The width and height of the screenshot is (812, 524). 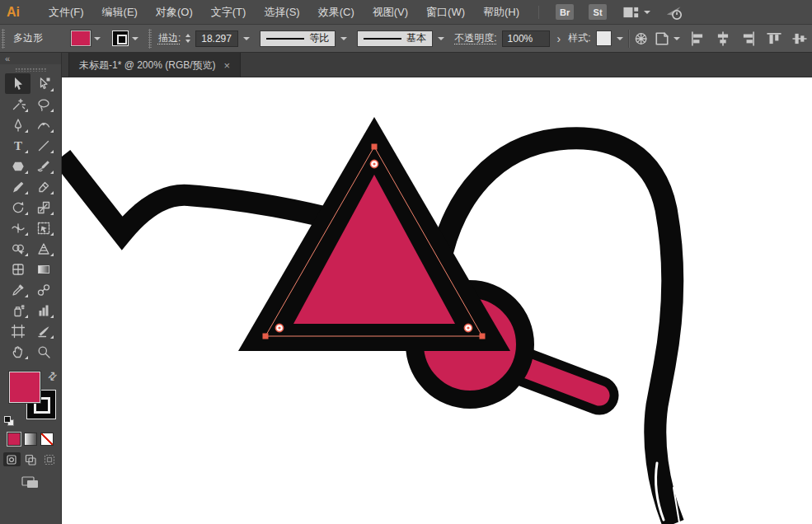 What do you see at coordinates (25, 387) in the screenshot?
I see `fill-indicator` at bounding box center [25, 387].